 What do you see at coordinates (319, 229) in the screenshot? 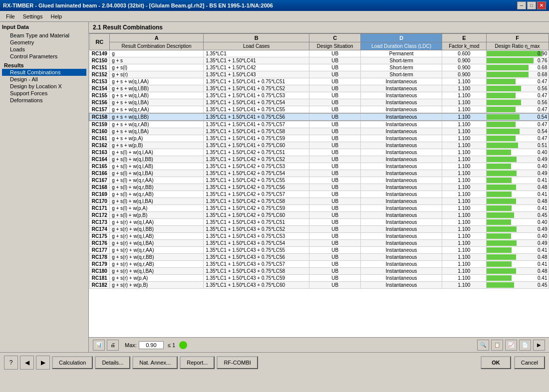
I see `table-row: RC174 g + s(r) + w(q,l,BB) 1.35*LC1 + 1.…` at bounding box center [319, 229].